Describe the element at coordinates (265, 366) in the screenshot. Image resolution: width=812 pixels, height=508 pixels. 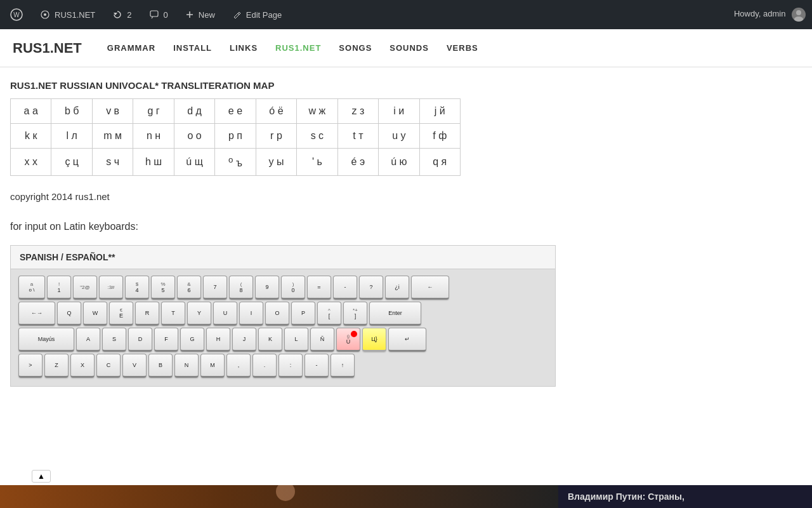
I see `key-period: .` at that location.